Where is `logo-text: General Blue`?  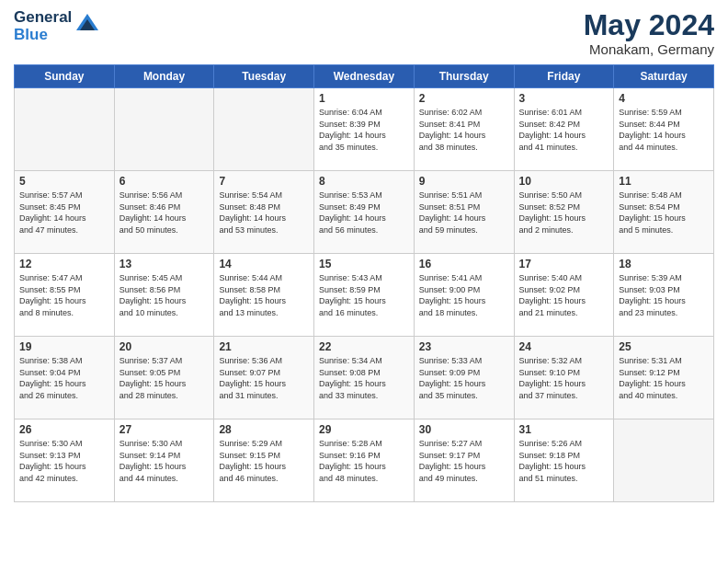
logo-text: General Blue is located at coordinates (57, 26).